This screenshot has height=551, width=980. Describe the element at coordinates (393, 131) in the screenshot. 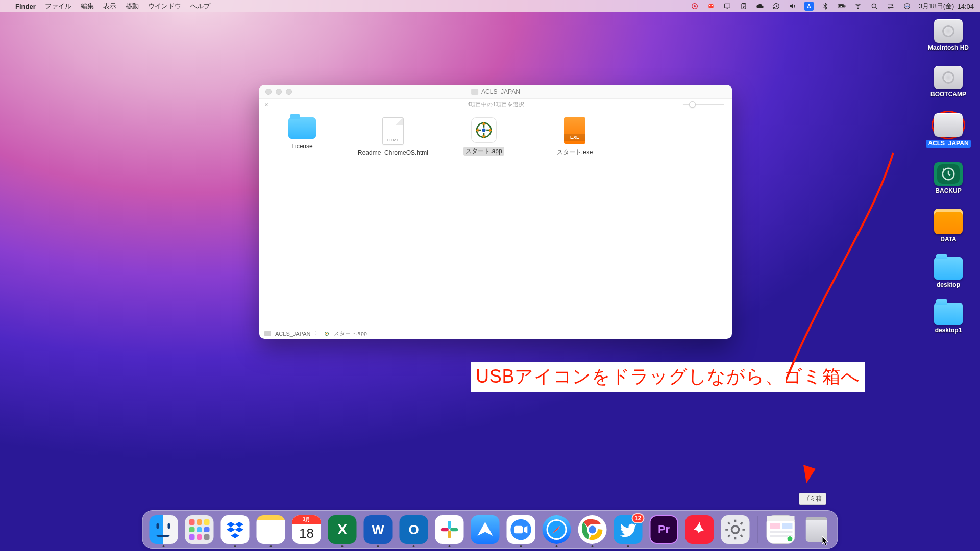

I see `html-file-icon: HTML` at that location.